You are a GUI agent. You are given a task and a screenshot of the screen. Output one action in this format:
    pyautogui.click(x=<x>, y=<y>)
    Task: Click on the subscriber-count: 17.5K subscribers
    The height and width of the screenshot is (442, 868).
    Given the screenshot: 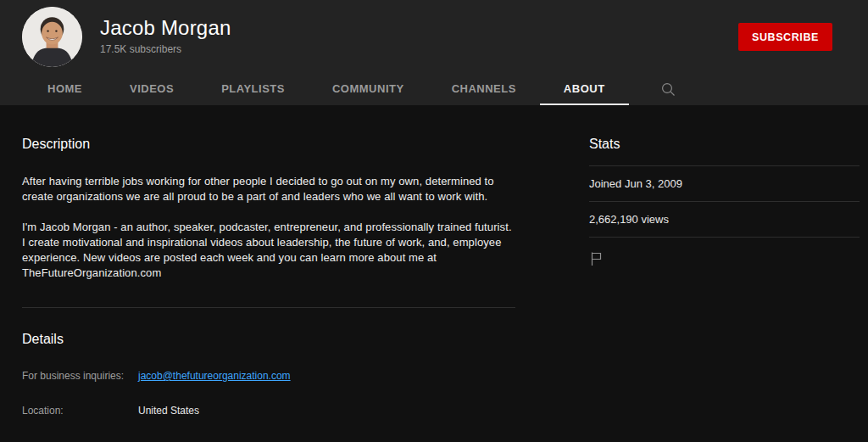 What is the action you would take?
    pyautogui.click(x=166, y=49)
    